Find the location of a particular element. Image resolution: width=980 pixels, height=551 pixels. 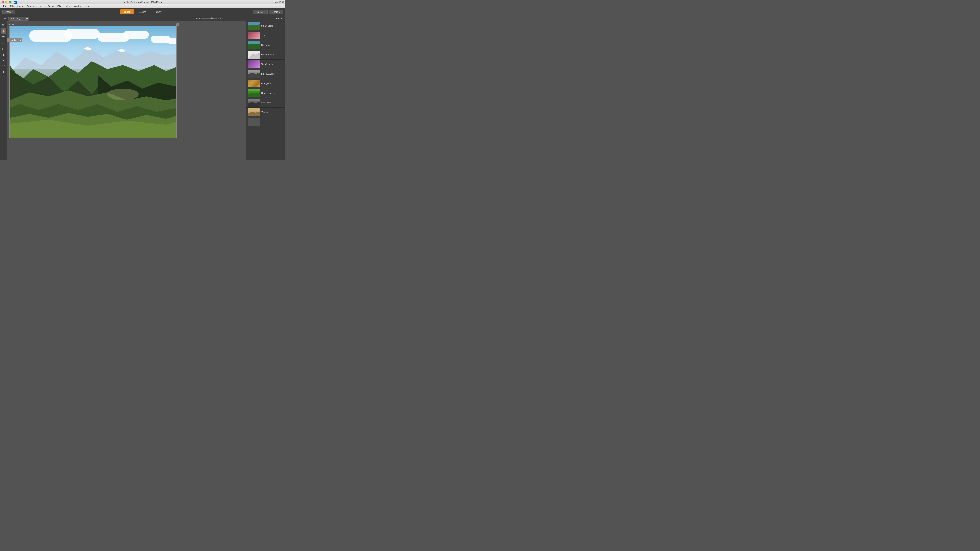

add-tool: + is located at coordinates (3, 72).